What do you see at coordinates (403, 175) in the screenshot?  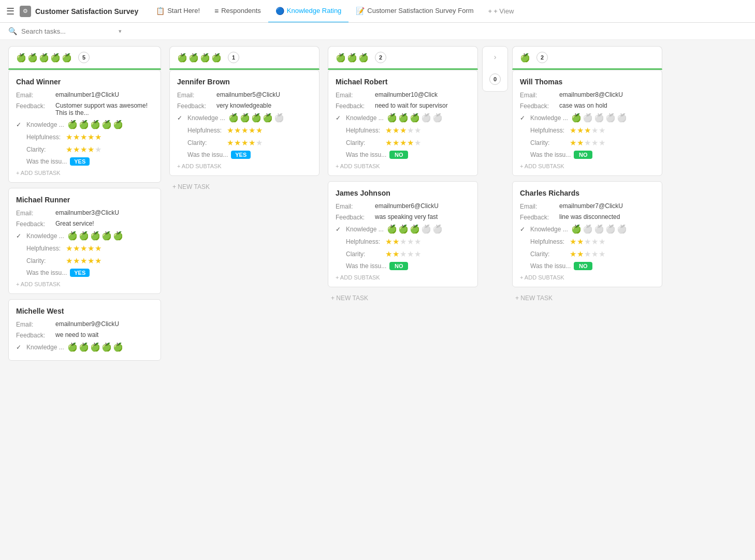 I see `column-3-apples: 🍏 🍏 🍏 2 Michael Robert Email: emailnumbe…` at bounding box center [403, 175].